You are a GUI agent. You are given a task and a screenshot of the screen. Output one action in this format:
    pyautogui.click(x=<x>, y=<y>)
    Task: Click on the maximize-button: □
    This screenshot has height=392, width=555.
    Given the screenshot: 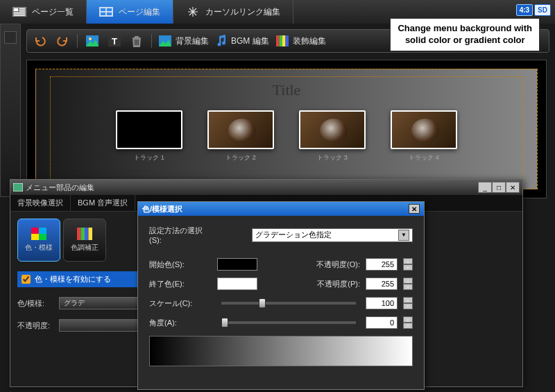 What is the action you would take?
    pyautogui.click(x=499, y=187)
    